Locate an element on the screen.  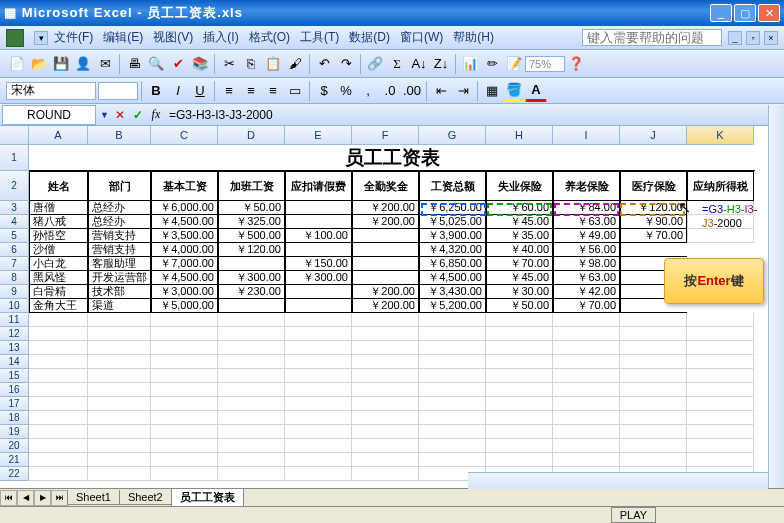
row-header: 14 is located at coordinates (14, 362).